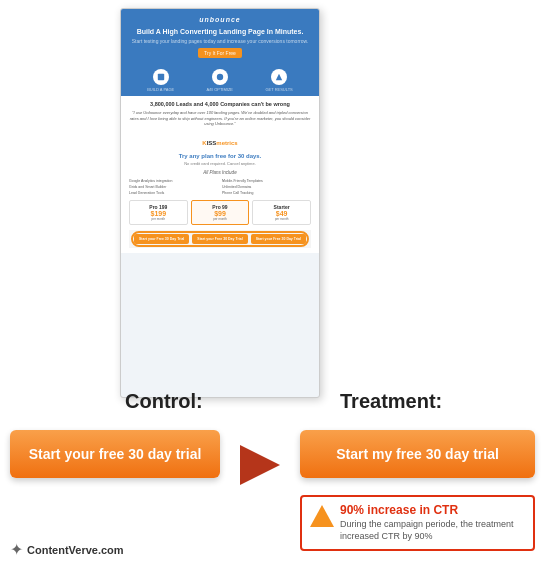  I want to click on content-verve-icon: ✦, so click(16, 550).